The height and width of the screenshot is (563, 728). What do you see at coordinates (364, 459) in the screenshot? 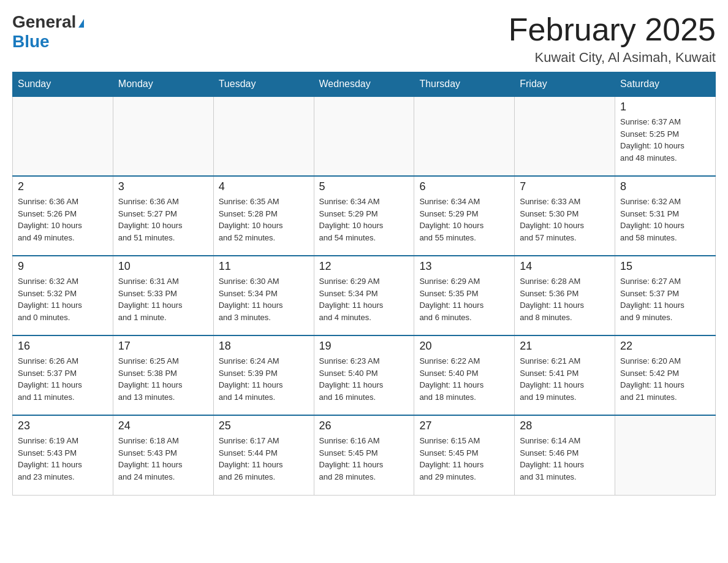
I see `day-info: Sunrise: 6:16 AMSunset: 5:45 PMDaylight:…` at bounding box center [364, 459].